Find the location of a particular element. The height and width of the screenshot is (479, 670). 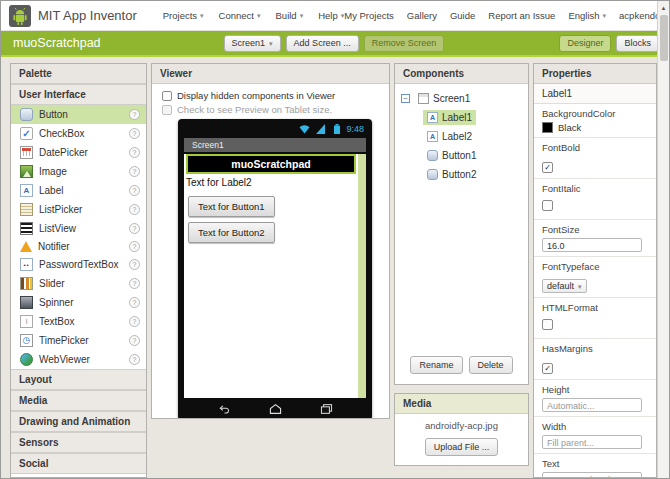

palette-item-image: Image? is located at coordinates (78, 172).